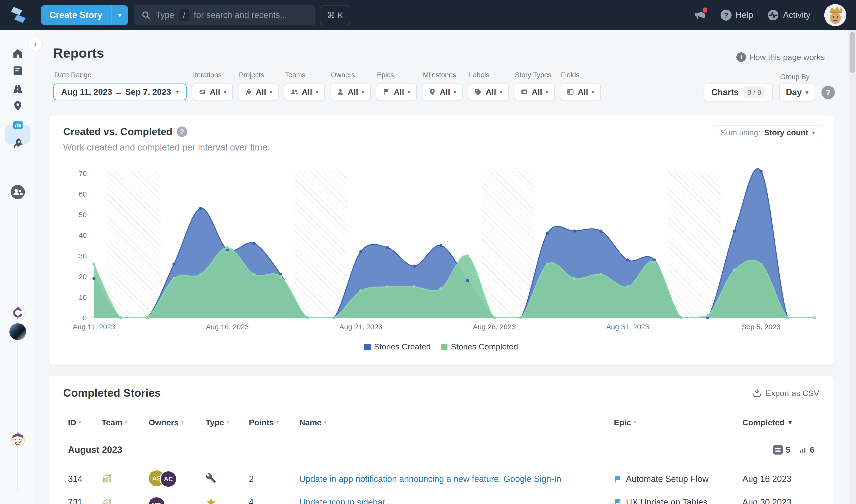 The width and height of the screenshot is (856, 504). I want to click on create-story-dropdown-button: ▼, so click(120, 15).